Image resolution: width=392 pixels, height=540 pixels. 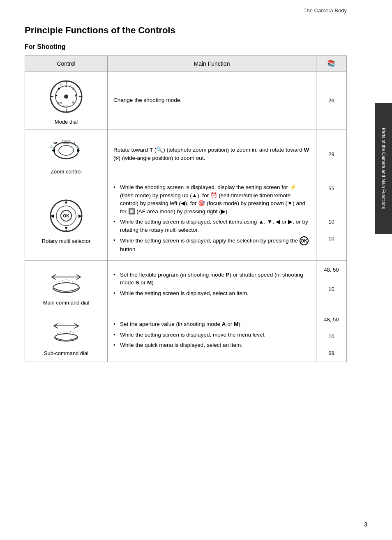 What do you see at coordinates (366, 524) in the screenshot?
I see `page-number: 3` at bounding box center [366, 524].